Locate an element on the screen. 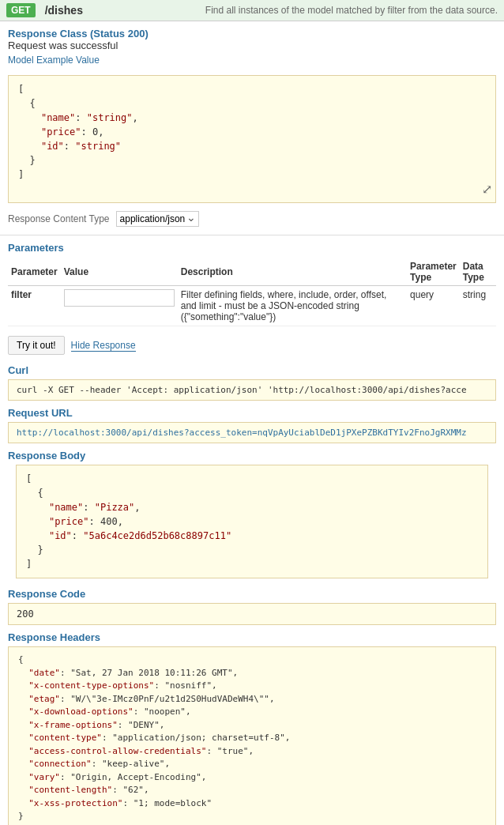 This screenshot has width=504, height=825. col-param-type: Parameter Type is located at coordinates (433, 272).